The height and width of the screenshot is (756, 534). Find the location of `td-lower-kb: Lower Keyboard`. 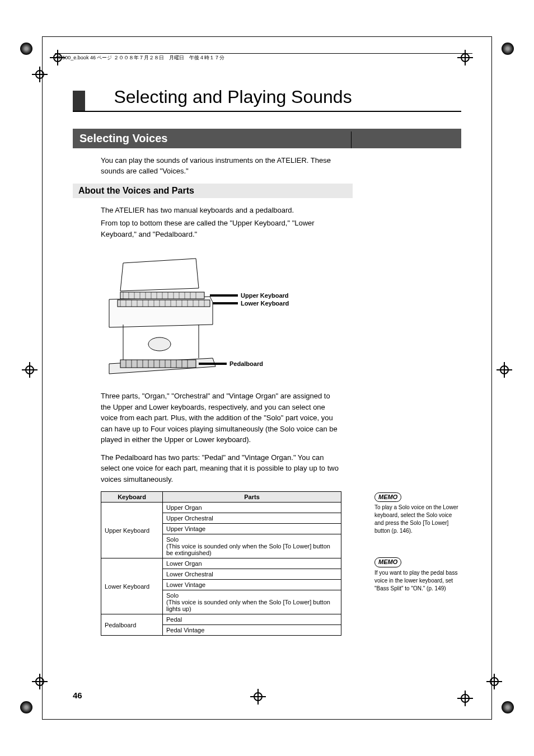

td-lower-kb: Lower Keyboard is located at coordinates (132, 586).